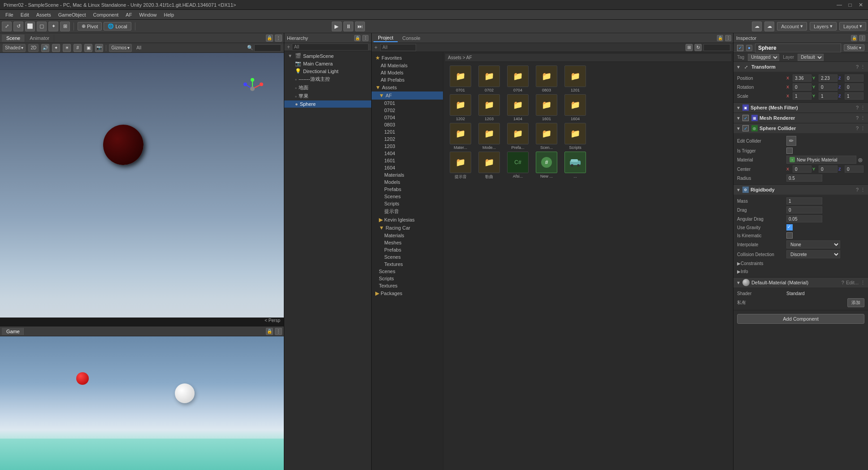 The height and width of the screenshot is (470, 868). What do you see at coordinates (828, 87) in the screenshot?
I see `rot-y-input` at bounding box center [828, 87].